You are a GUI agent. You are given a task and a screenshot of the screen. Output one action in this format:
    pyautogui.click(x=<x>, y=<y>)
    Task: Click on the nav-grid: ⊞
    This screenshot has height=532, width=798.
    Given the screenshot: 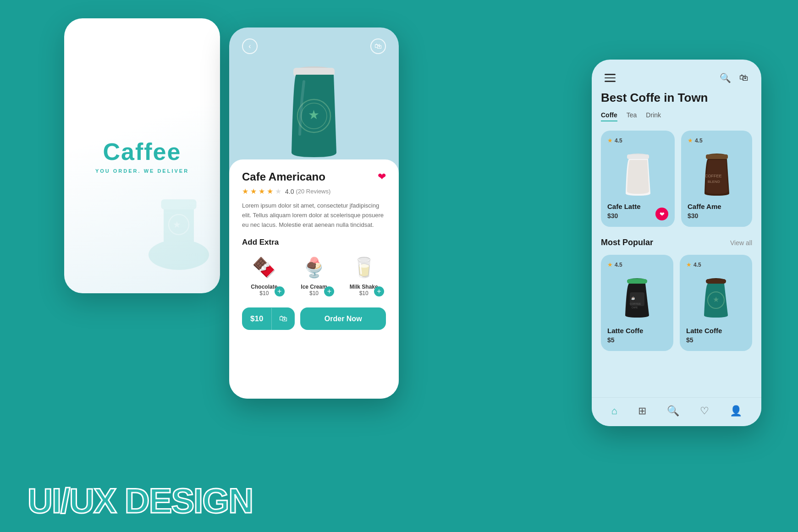 What is the action you would take?
    pyautogui.click(x=642, y=411)
    